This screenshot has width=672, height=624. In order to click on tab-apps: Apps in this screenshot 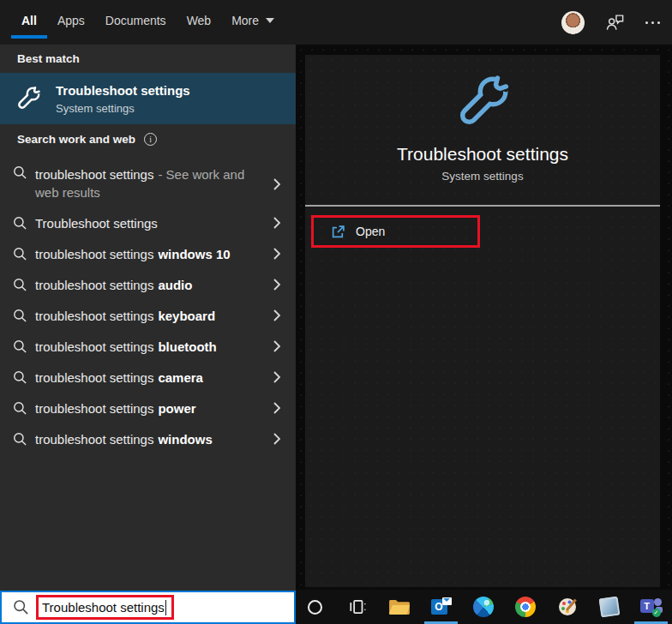, I will do `click(71, 21)`.